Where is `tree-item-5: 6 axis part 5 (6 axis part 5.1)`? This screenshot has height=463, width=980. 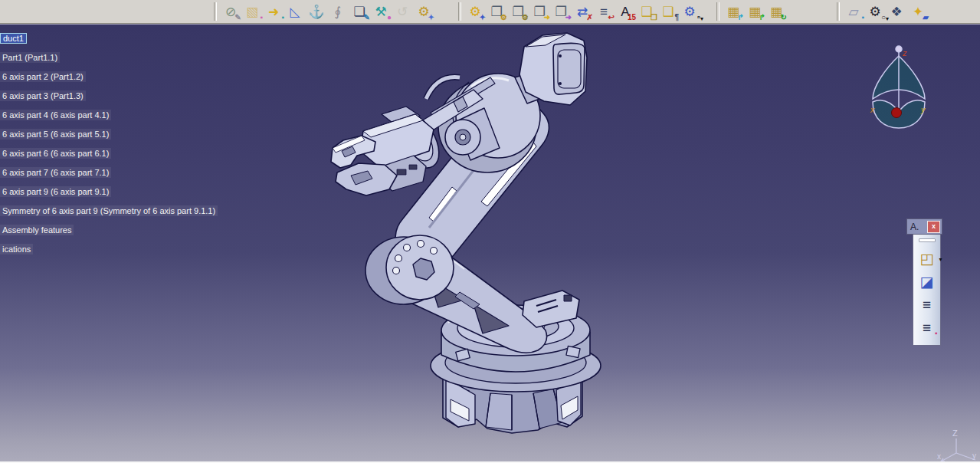
tree-item-5: 6 axis part 5 (6 axis part 5.1) is located at coordinates (109, 133).